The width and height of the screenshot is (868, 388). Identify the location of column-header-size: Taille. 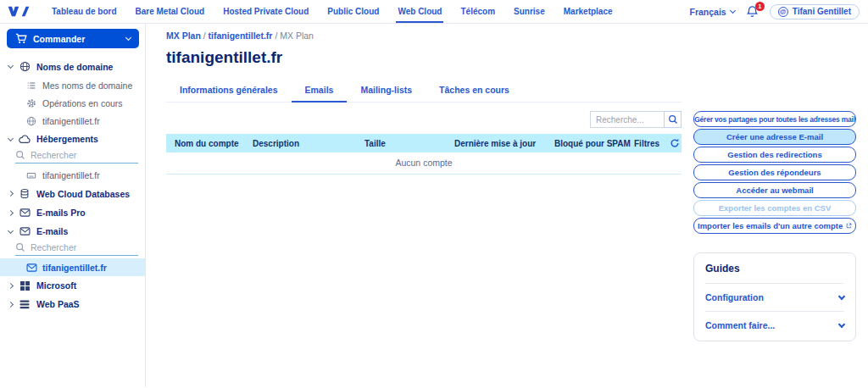
(409, 144).